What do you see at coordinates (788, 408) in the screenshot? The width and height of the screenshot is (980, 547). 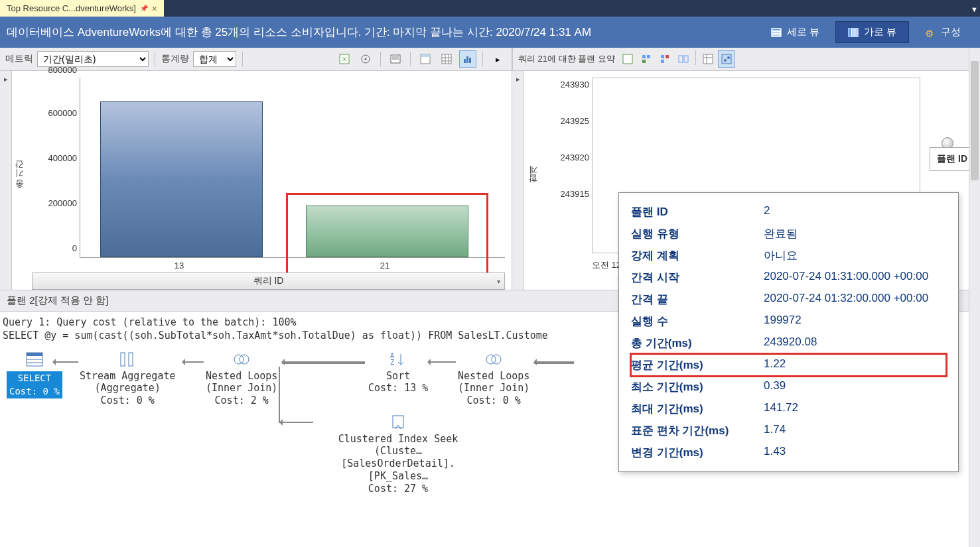 I see `tooltip-row: 최대 기간(ms)141.72` at bounding box center [788, 408].